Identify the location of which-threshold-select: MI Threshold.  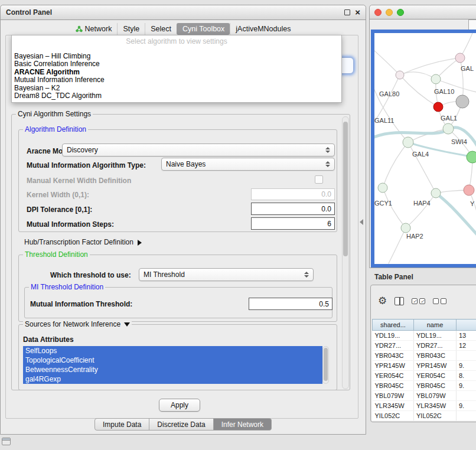
(226, 275).